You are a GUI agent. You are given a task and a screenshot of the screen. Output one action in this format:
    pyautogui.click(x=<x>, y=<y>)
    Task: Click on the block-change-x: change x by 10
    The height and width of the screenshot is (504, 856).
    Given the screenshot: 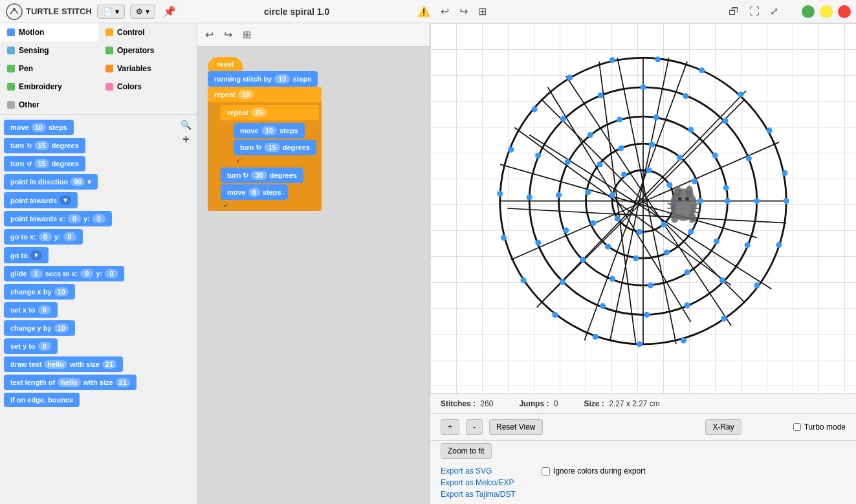 What is the action you would take?
    pyautogui.click(x=39, y=292)
    